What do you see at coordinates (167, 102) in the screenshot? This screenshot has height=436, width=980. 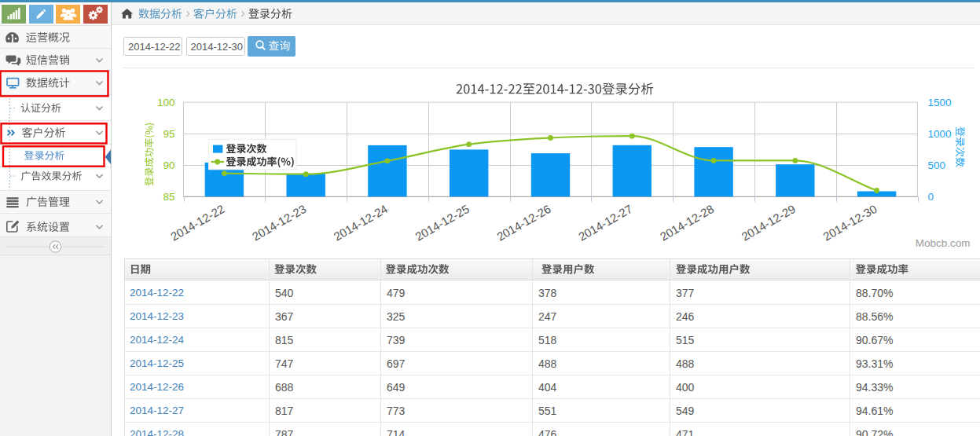 I see `svg-text: 100` at bounding box center [167, 102].